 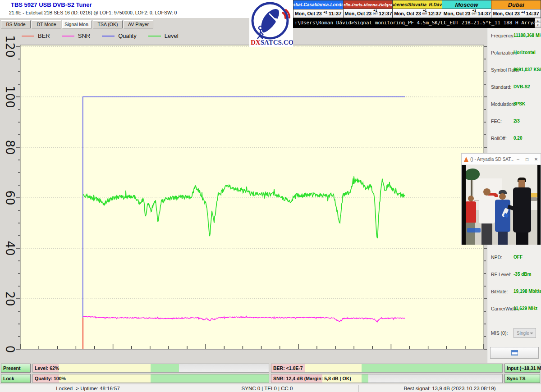 I want to click on clock-city: Lučenec/Slovakia_R.Dávid, so click(x=417, y=5).